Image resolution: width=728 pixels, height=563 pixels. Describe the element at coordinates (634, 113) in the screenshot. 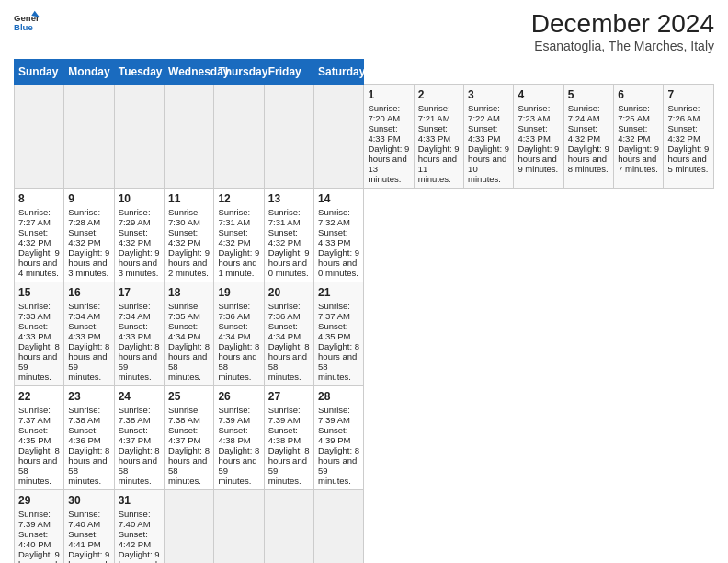

I see `sunrise-text: Sunrise: 7:25 AM` at that location.